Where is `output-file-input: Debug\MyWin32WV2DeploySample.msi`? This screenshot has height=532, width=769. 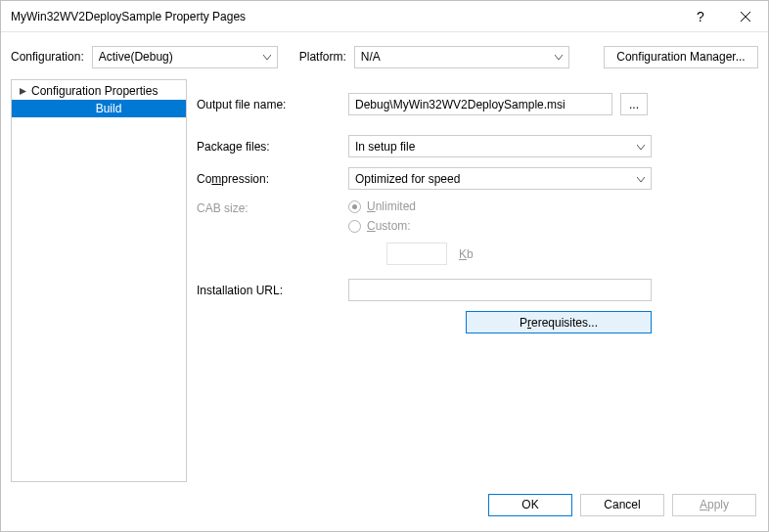 output-file-input: Debug\MyWin32WV2DeploySample.msi is located at coordinates (480, 104).